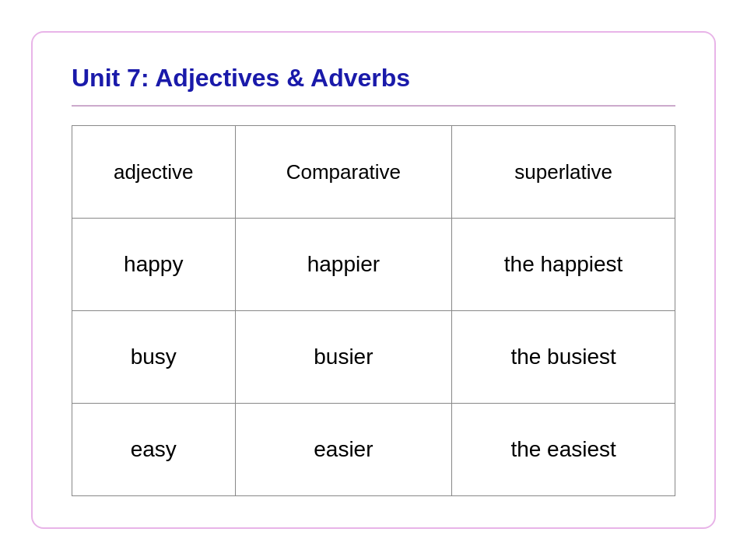  I want to click on adjective-busy: busy, so click(154, 358).